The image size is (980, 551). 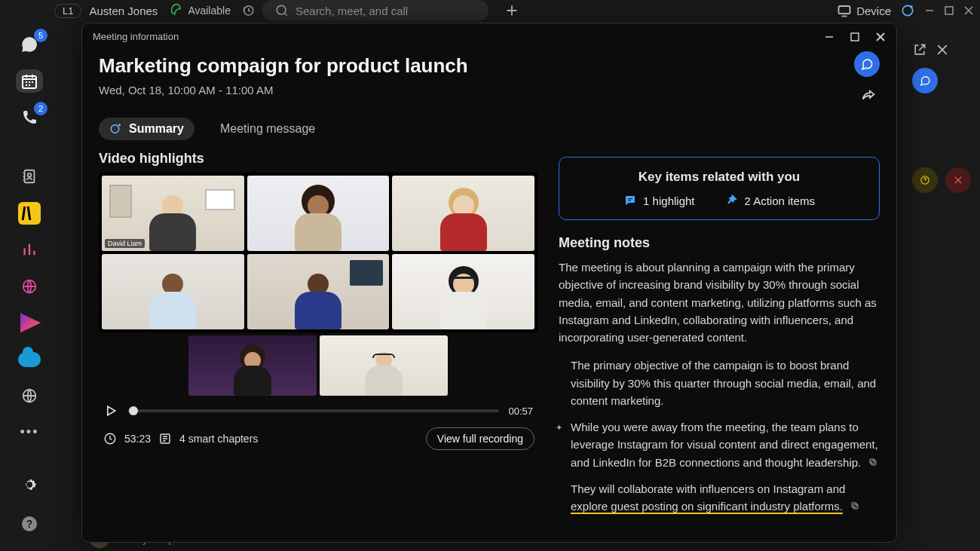 What do you see at coordinates (958, 180) in the screenshot?
I see `close-icon` at bounding box center [958, 180].